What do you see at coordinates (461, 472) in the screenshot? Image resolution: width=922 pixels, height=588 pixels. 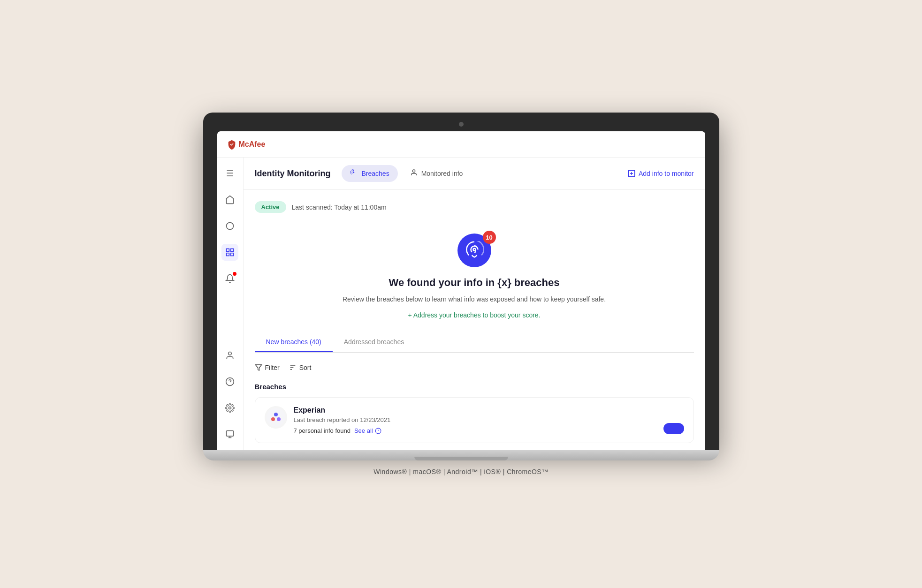 I see `footer-text: Windows® | macOS® | Android™ | iOS® | Ch…` at bounding box center [461, 472].